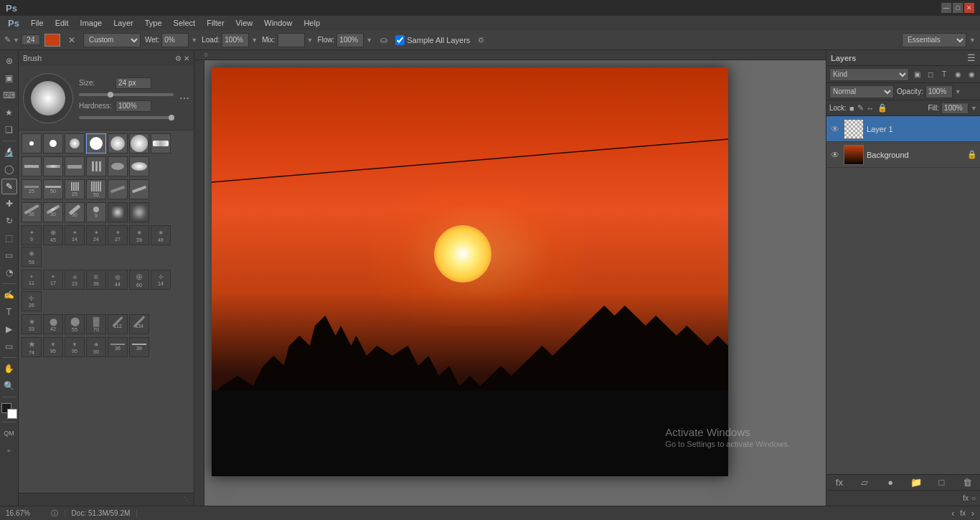  Describe the element at coordinates (139, 324) in the screenshot. I see `brush-line-2: 134` at that location.